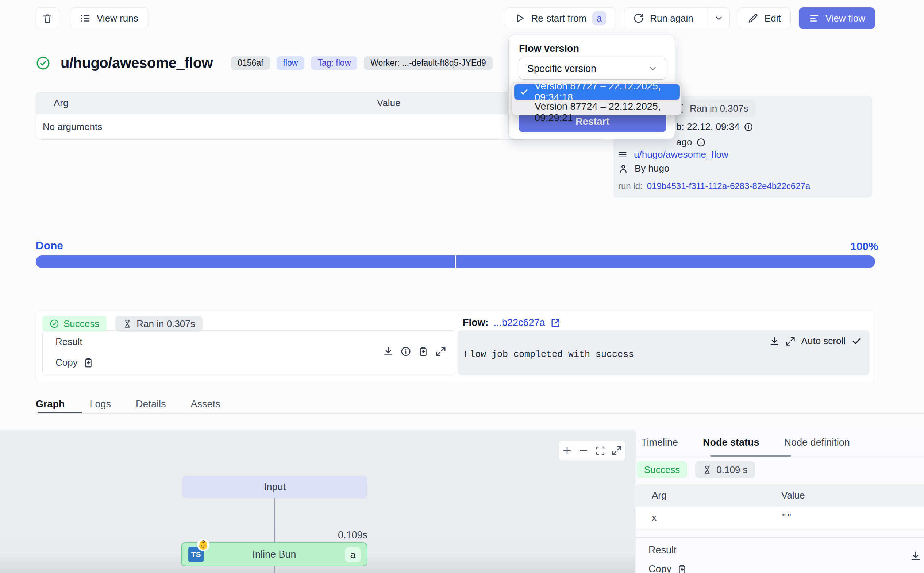 Image resolution: width=924 pixels, height=573 pixels. I want to click on ran-in-badge: Ran in 0.307s, so click(159, 324).